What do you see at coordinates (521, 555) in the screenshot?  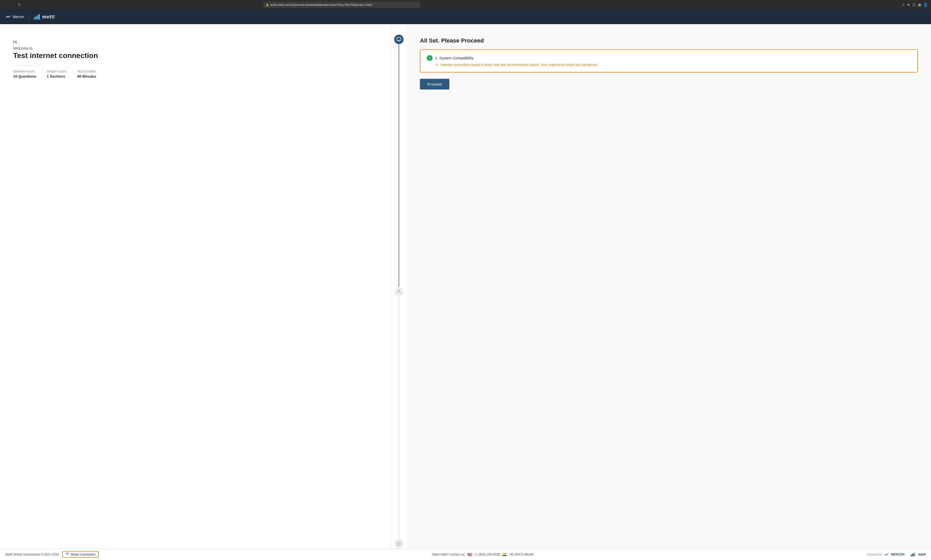 I see `phone-in: +91 80471-89190` at bounding box center [521, 555].